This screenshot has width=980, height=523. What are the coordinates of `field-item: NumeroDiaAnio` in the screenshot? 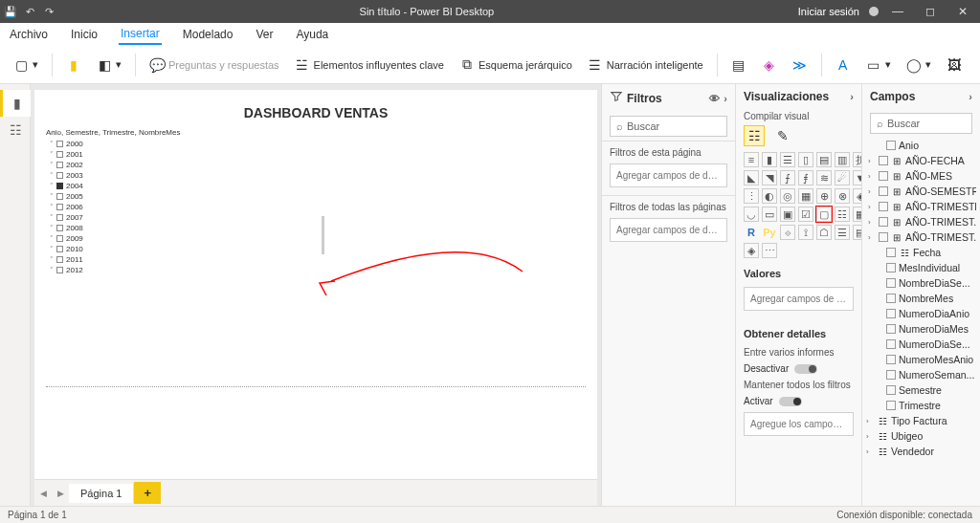 It's located at (921, 314).